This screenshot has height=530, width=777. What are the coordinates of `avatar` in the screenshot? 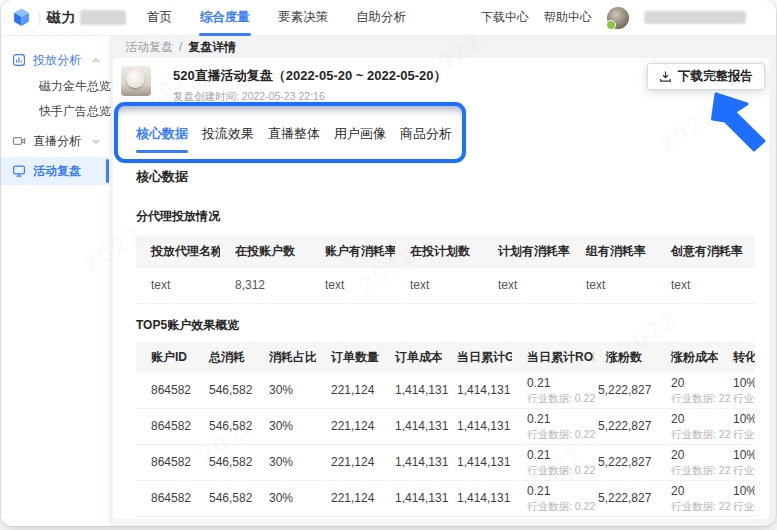 It's located at (618, 18).